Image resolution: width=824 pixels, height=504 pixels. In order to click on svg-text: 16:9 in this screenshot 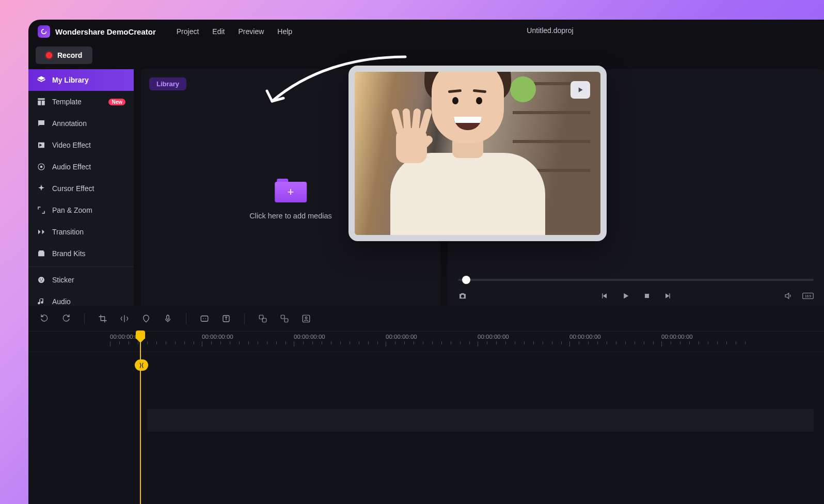, I will do `click(809, 296)`.